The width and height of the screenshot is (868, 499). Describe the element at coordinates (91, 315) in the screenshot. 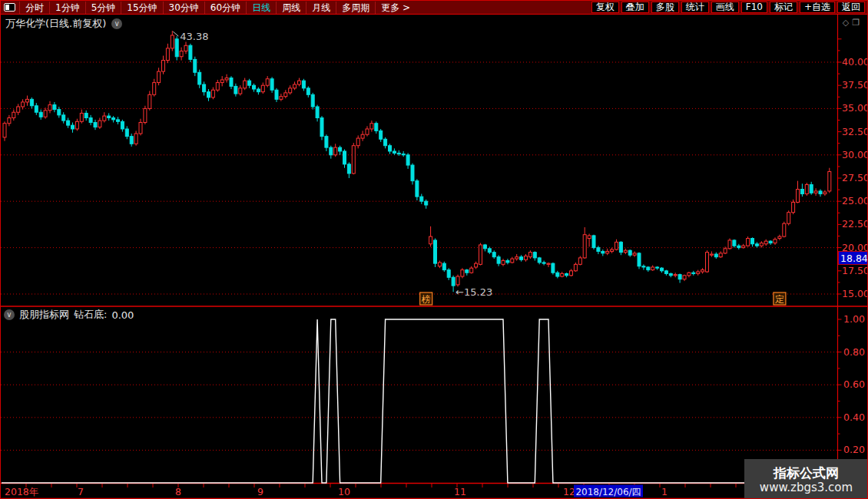

I see `indicator-name-label: 钻石底:` at that location.